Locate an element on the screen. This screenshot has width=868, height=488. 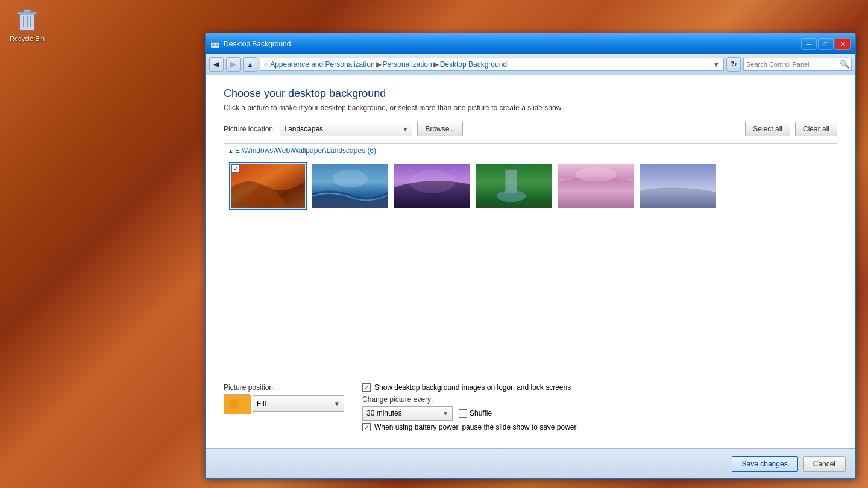
battery-checkbox is located at coordinates (366, 427).